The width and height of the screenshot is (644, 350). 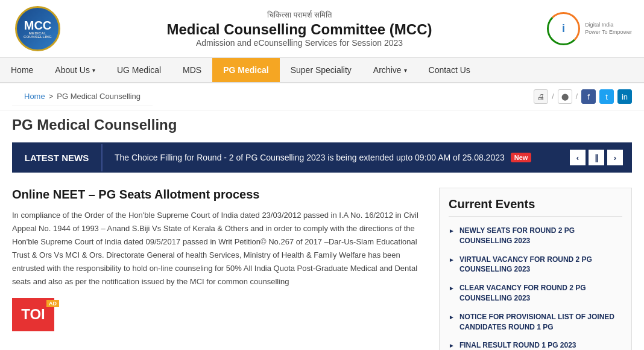 I want to click on linkedin-icon: in, so click(x=625, y=97).